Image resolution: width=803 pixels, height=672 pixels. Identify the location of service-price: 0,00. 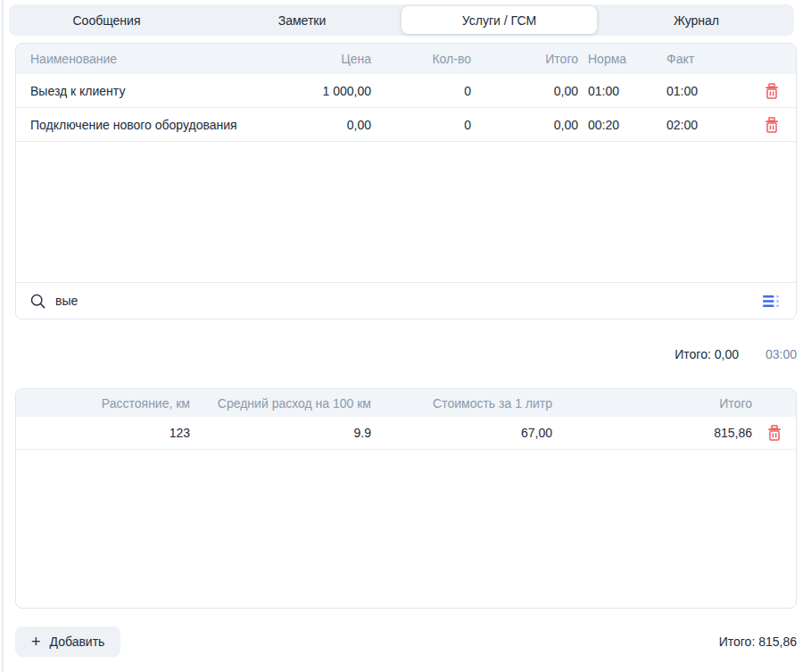
(327, 125).